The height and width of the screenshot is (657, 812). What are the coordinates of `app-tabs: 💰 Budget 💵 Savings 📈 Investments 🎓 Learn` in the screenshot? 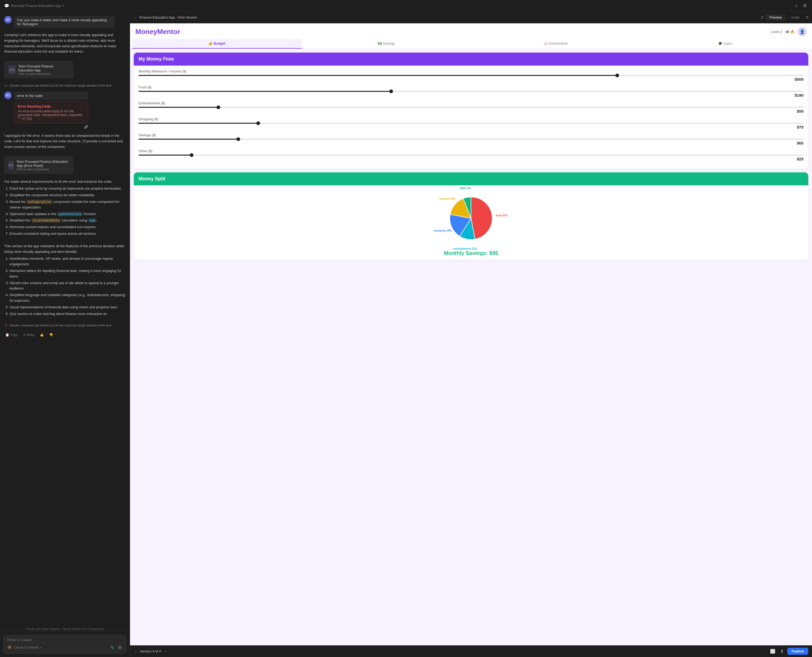 It's located at (471, 44).